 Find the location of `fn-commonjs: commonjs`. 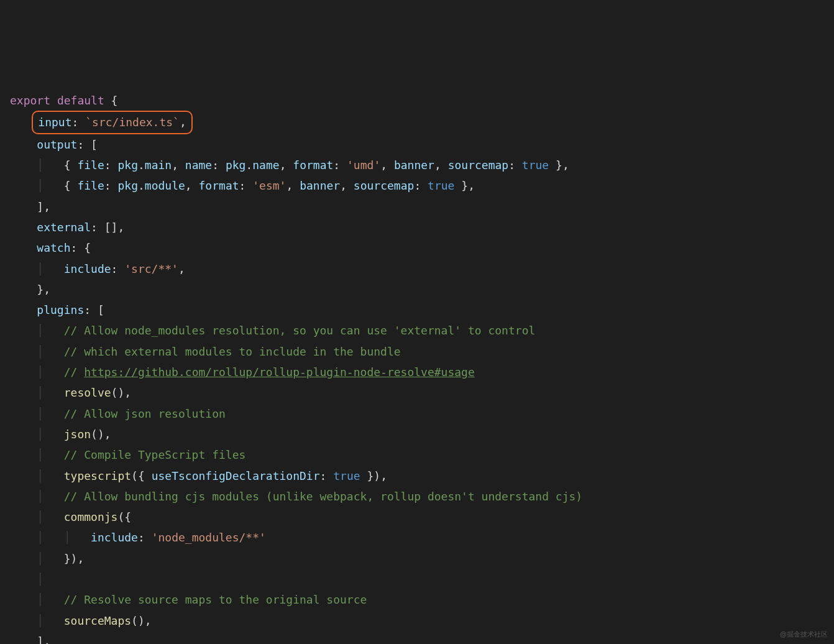

fn-commonjs: commonjs is located at coordinates (91, 517).